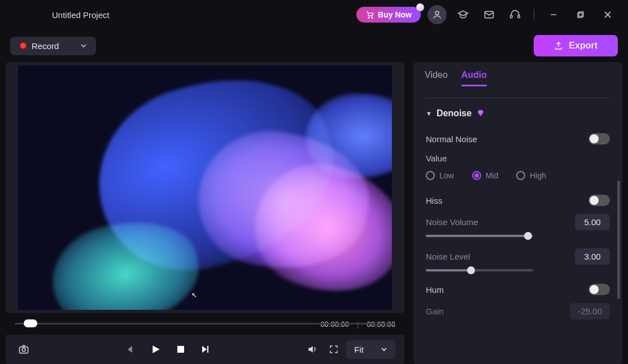 The width and height of the screenshot is (628, 364). What do you see at coordinates (463, 15) in the screenshot?
I see `academy-icon` at bounding box center [463, 15].